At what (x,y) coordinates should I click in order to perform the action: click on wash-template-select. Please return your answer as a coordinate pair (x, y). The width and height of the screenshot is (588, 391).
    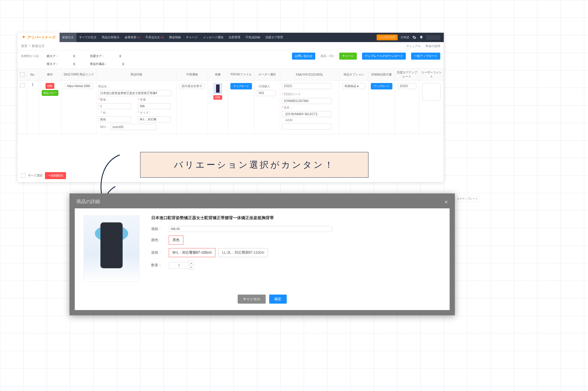
    Looking at the image, I should click on (407, 86).